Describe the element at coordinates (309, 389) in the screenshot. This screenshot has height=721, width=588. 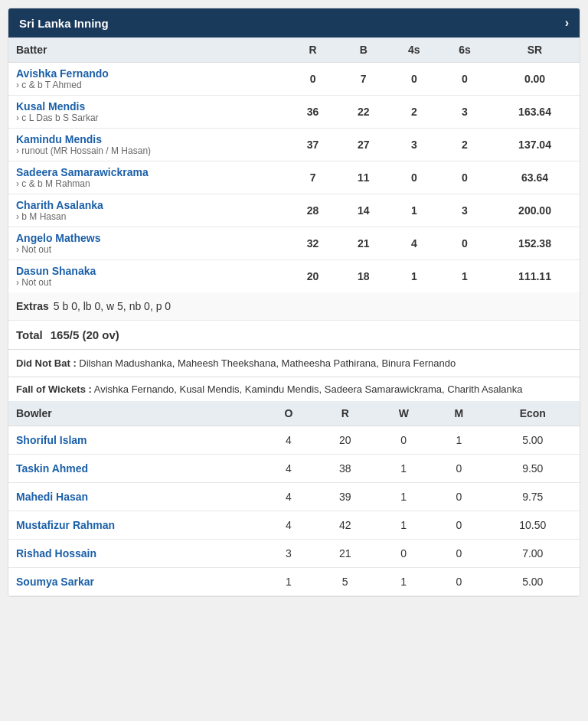
I see `fow-value: Avishka Fernando, Kusal Mendis, Kamindu …` at that location.